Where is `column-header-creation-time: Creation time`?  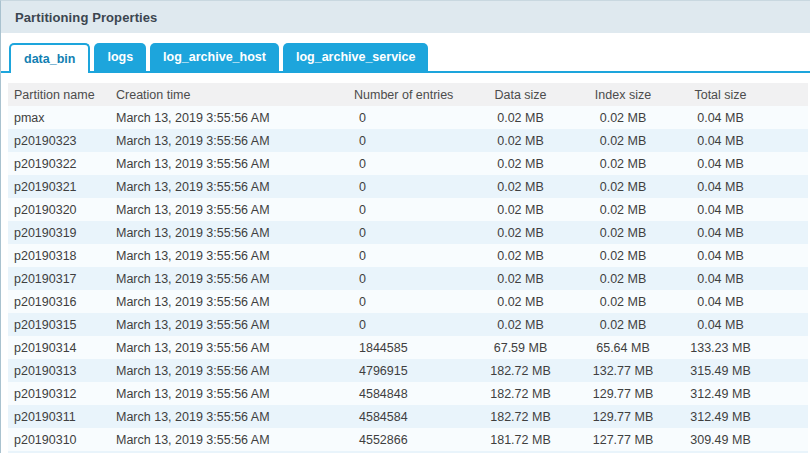
column-header-creation-time: Creation time is located at coordinates (235, 94).